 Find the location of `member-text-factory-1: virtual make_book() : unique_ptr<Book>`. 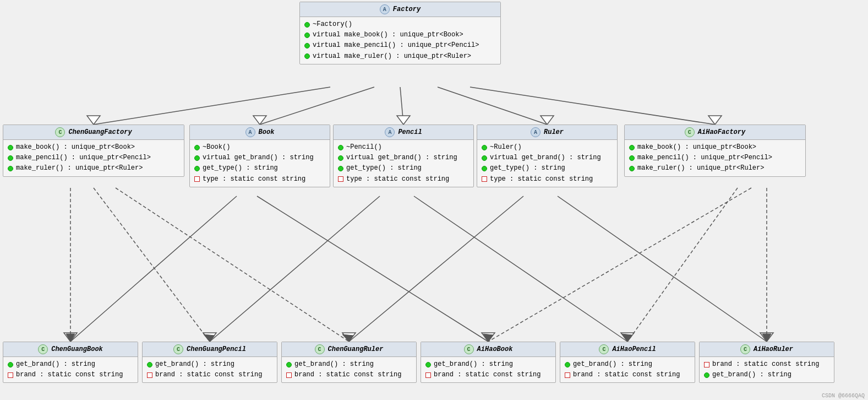

member-text-factory-1: virtual make_book() : unique_ptr<Book> is located at coordinates (388, 35).